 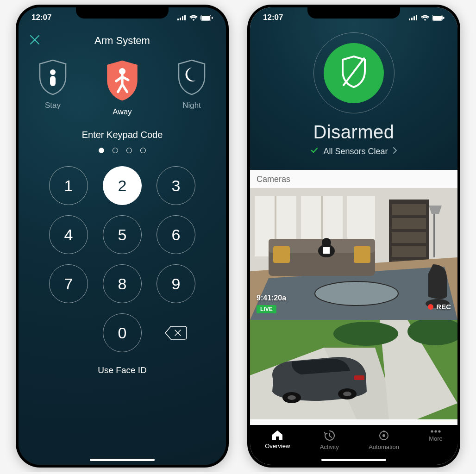 I want to click on key-4: 4, so click(x=69, y=235).